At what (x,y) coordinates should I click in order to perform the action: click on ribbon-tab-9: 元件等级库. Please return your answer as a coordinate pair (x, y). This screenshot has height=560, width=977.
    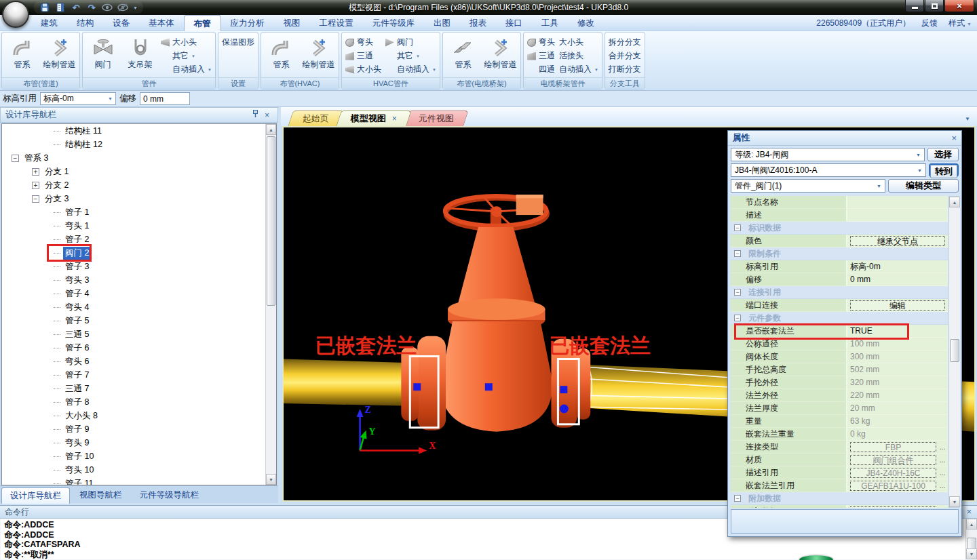
    Looking at the image, I should click on (394, 23).